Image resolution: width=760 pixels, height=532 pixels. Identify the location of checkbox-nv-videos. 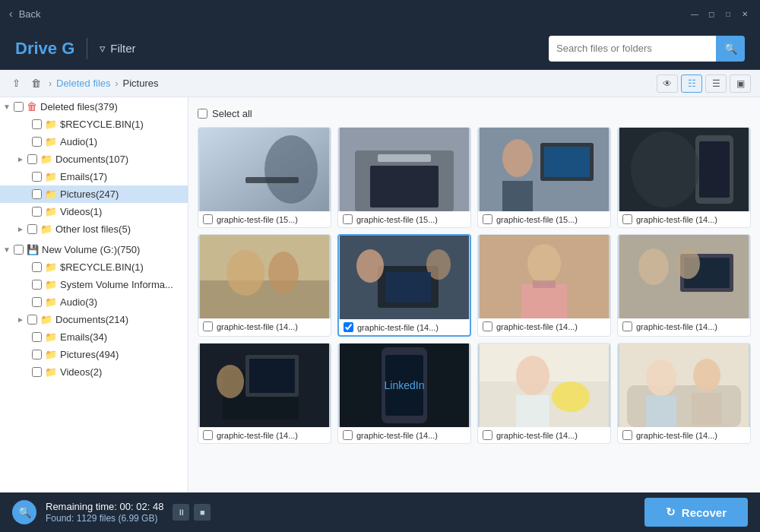
(36, 372).